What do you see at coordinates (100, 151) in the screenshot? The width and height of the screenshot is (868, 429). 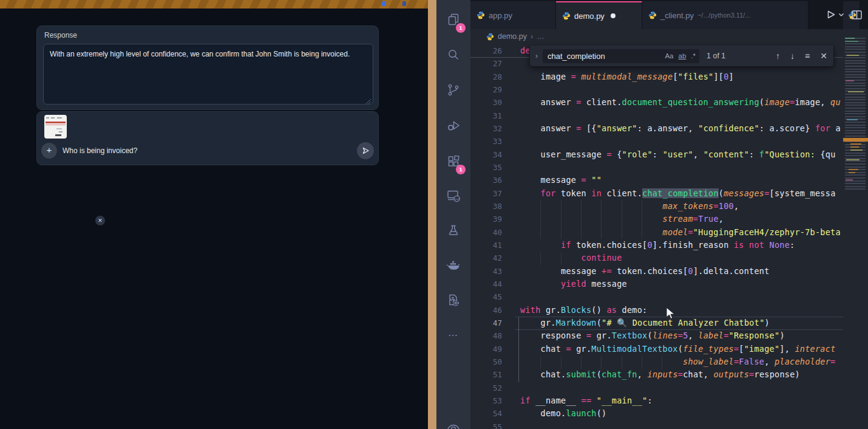 I see `chat-message-input: Who is being invoiced?` at bounding box center [100, 151].